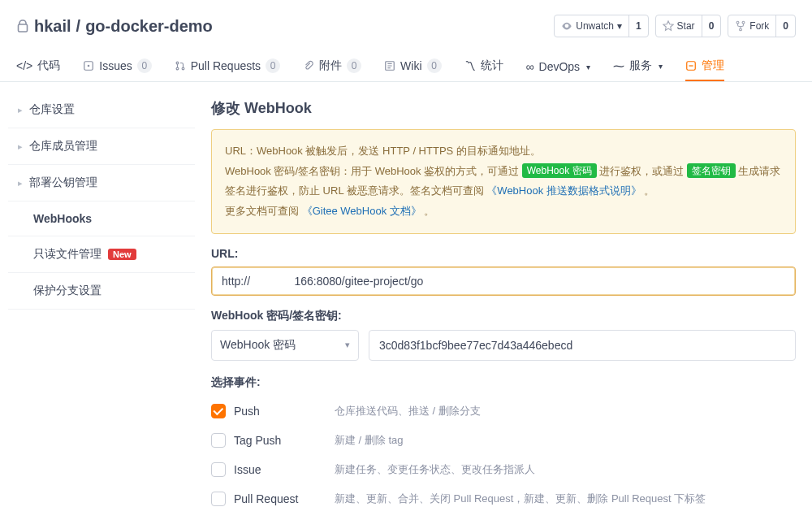 This screenshot has width=812, height=520. I want to click on event-name: Tag Push, so click(257, 440).